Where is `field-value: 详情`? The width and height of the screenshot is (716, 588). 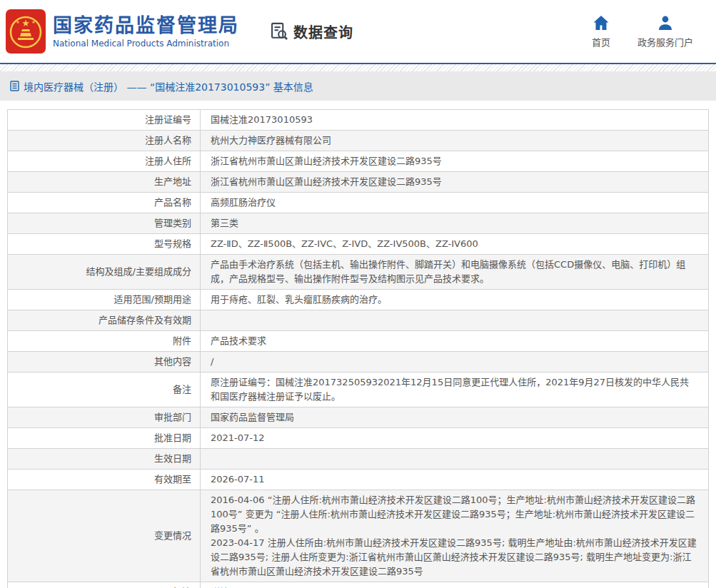
field-value: 详情 is located at coordinates (455, 585).